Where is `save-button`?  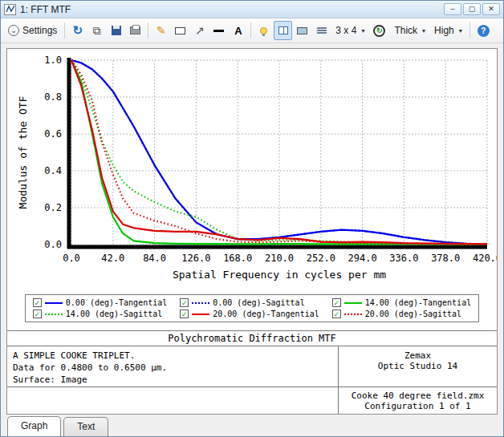
save-button is located at coordinates (116, 30).